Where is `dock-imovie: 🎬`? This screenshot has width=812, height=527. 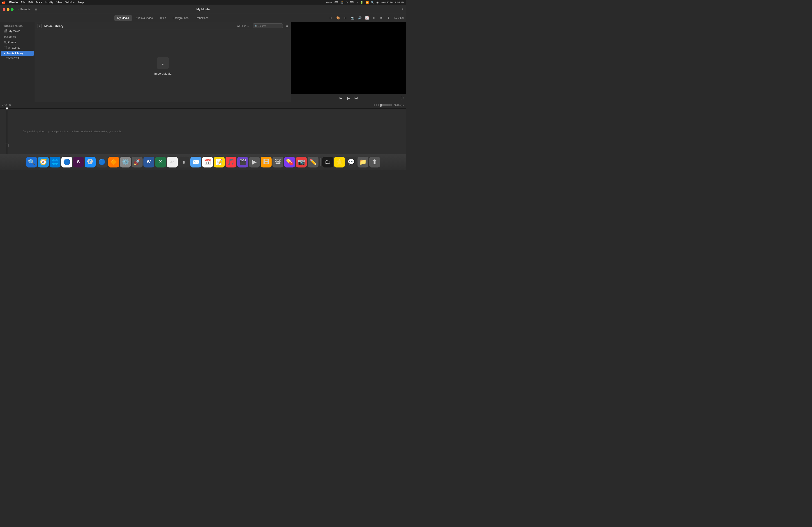 dock-imovie: 🎬 is located at coordinates (243, 162).